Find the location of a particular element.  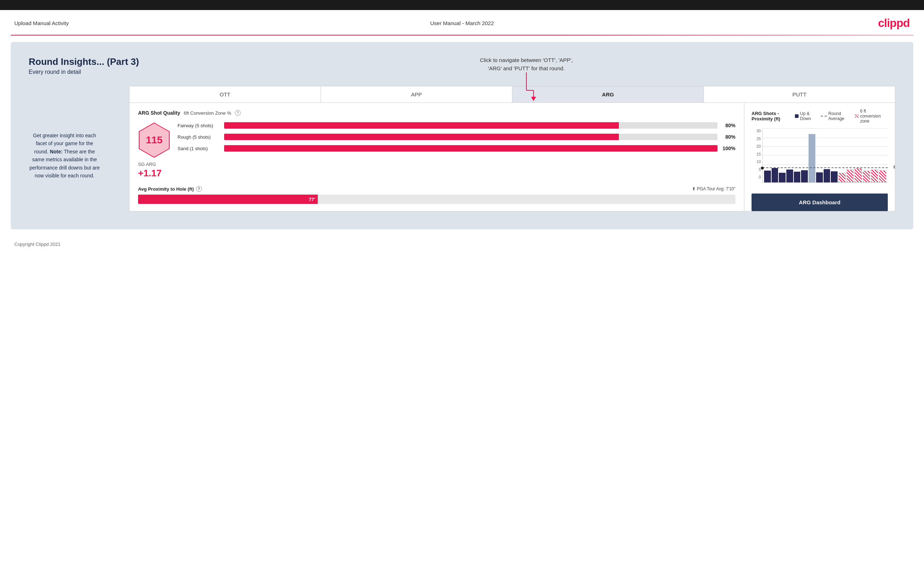

header: Upload Manual Activity User Manual - Mar… is located at coordinates (462, 22).